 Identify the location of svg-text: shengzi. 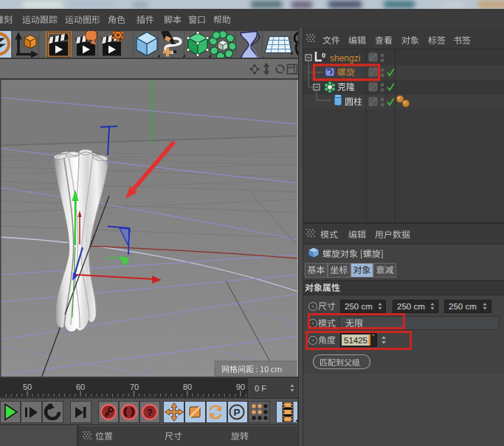
(345, 58).